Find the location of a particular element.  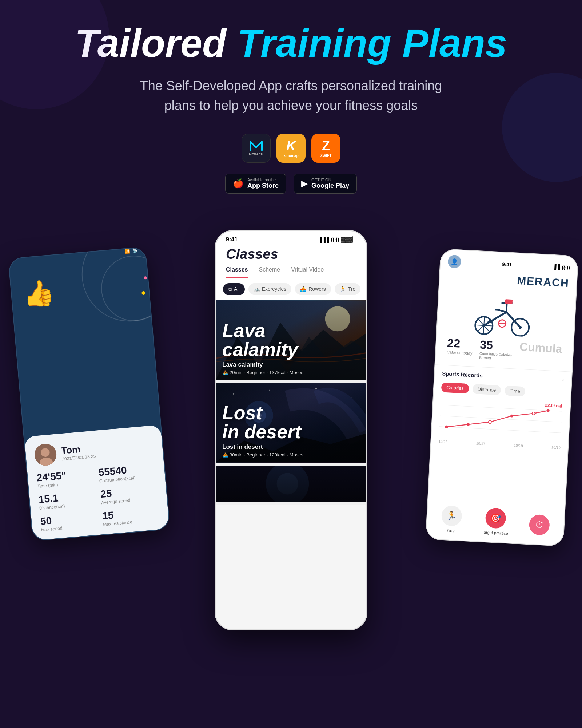

rower2-icon: 🚣 is located at coordinates (225, 455).